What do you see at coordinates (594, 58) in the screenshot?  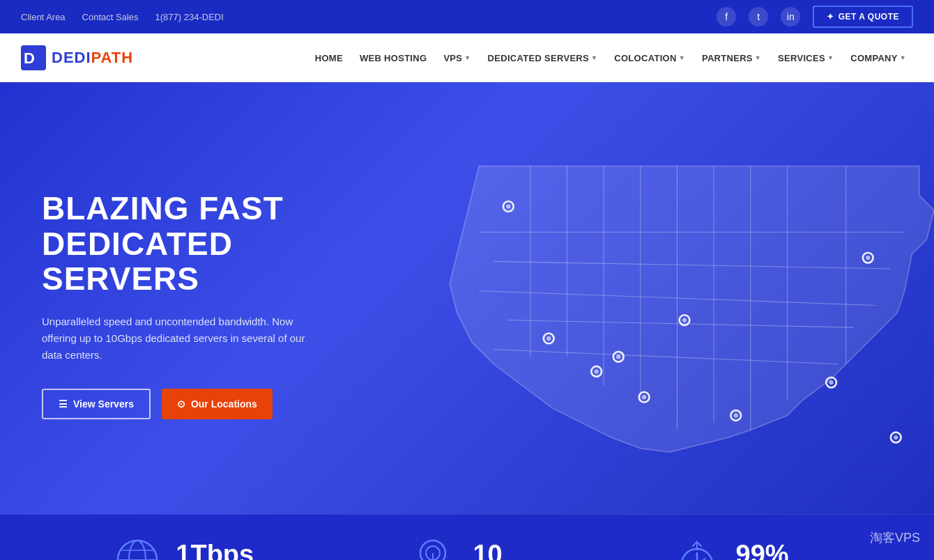 I see `dedicated-arrow: ▼` at bounding box center [594, 58].